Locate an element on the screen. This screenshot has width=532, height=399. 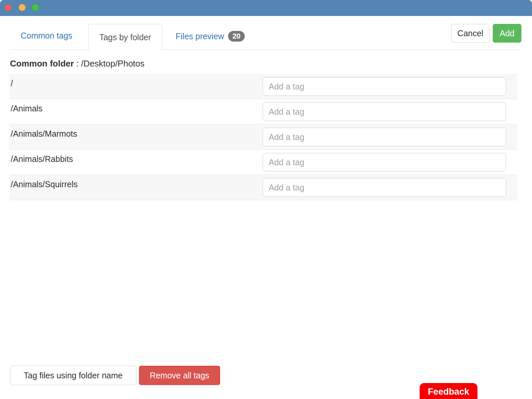
tag-files-using-folder-name-button: Tag files using folder name is located at coordinates (73, 375).